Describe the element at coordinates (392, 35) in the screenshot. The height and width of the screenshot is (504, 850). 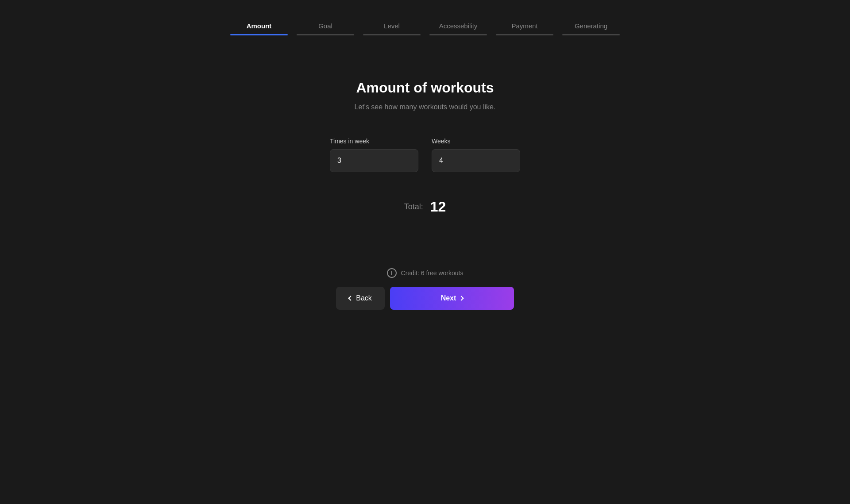
I see `step-level-bar` at that location.